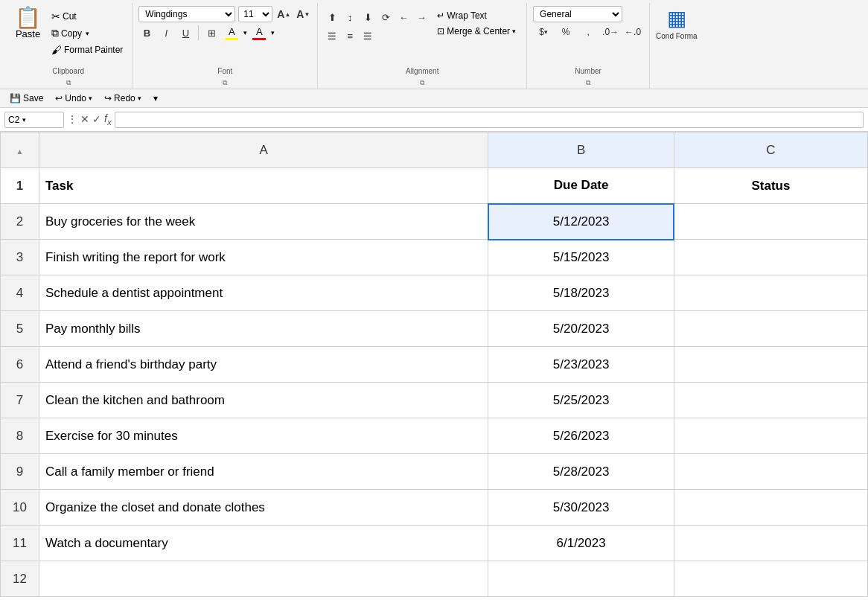  Describe the element at coordinates (264, 508) in the screenshot. I see `cell-a10: Organize the closet and donate clothes` at that location.